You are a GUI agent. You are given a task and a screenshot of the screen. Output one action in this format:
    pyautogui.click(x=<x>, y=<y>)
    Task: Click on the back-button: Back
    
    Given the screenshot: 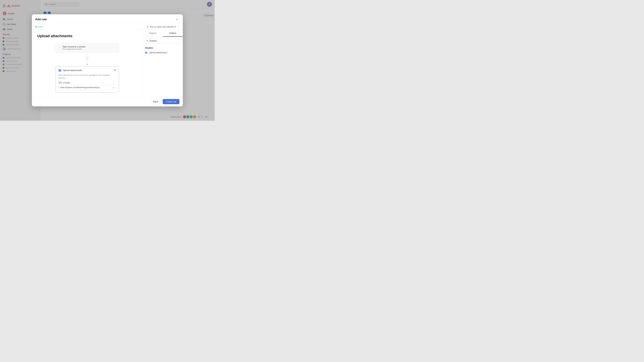 What is the action you would take?
    pyautogui.click(x=156, y=101)
    